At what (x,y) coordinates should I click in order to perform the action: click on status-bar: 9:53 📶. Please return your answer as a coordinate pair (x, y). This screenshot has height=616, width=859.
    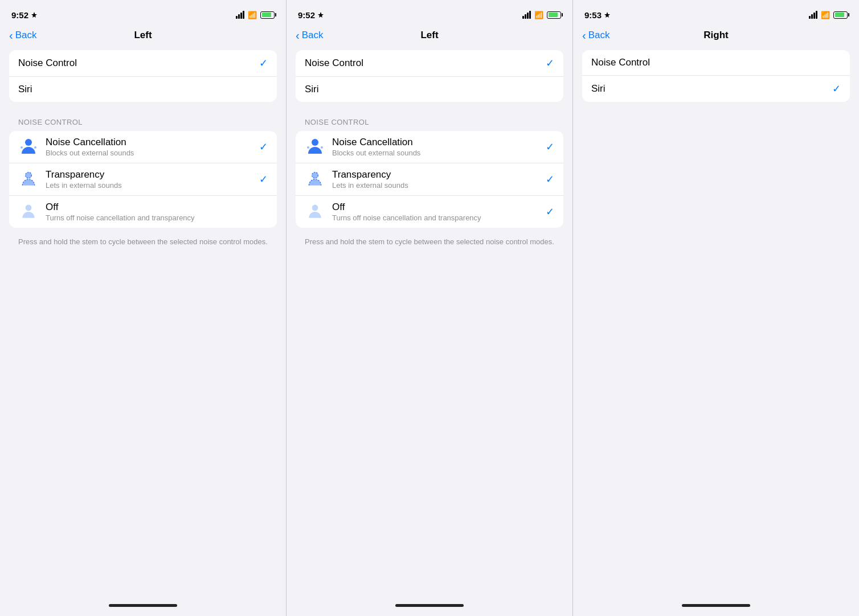
    Looking at the image, I should click on (716, 13).